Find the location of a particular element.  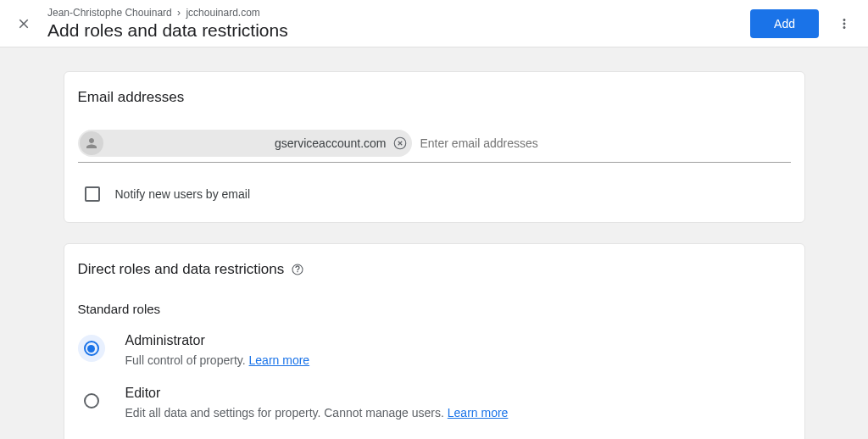

email-input-row: gserviceaccount.com is located at coordinates (434, 146).